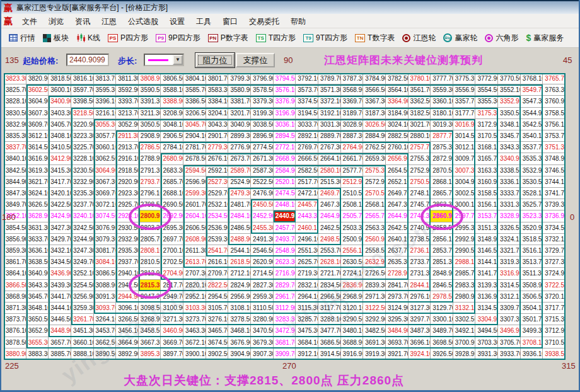 This screenshot has width=580, height=392. Describe the element at coordinates (83, 251) in the screenshot. I see `matrix-cell: 3247.30` at that location.